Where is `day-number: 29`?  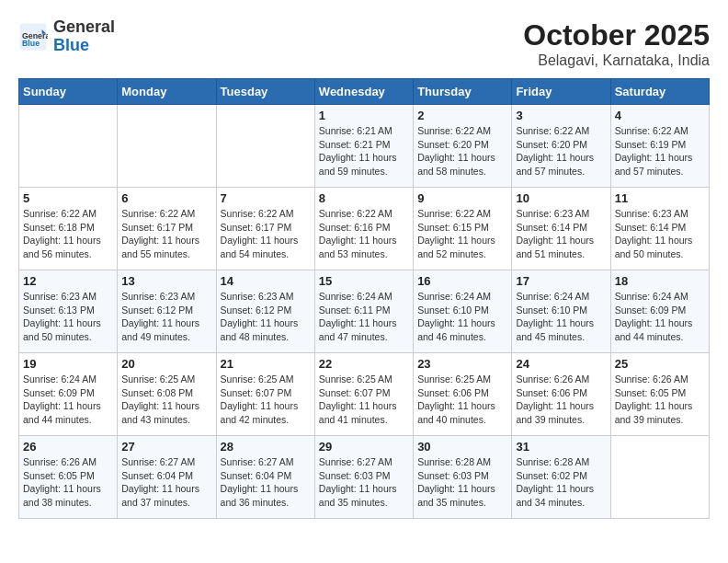
day-number: 29 is located at coordinates (364, 447).